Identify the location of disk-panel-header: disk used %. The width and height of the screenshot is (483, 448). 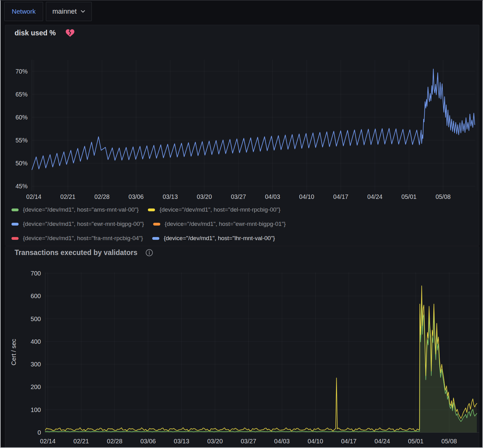
(45, 33).